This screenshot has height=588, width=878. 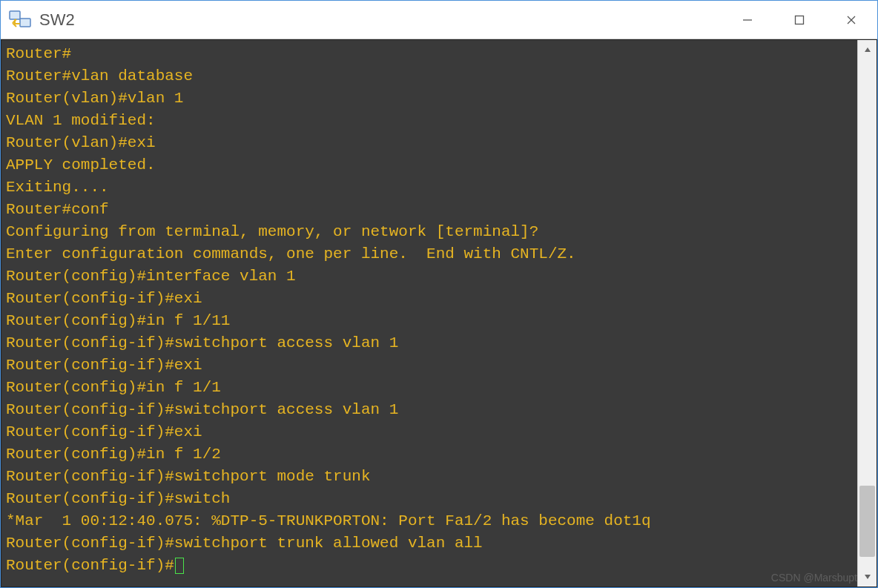 I want to click on terminal-line: Router(config)#in f 1/2, so click(x=429, y=455).